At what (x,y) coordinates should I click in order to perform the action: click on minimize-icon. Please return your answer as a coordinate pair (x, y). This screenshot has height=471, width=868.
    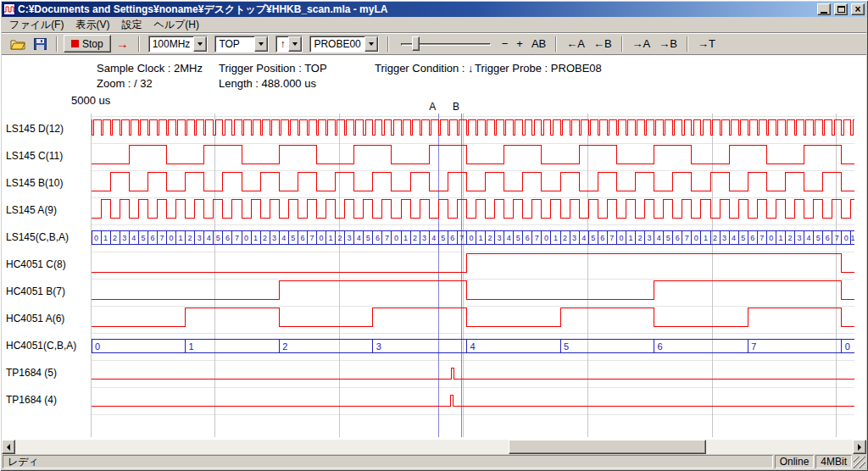
    Looking at the image, I should click on (824, 13).